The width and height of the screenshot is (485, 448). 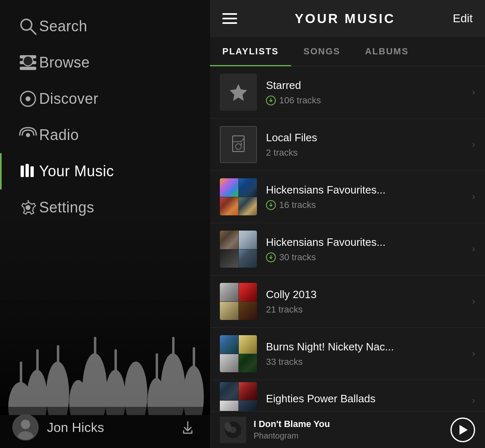 What do you see at coordinates (28, 26) in the screenshot?
I see `search-icon` at bounding box center [28, 26].